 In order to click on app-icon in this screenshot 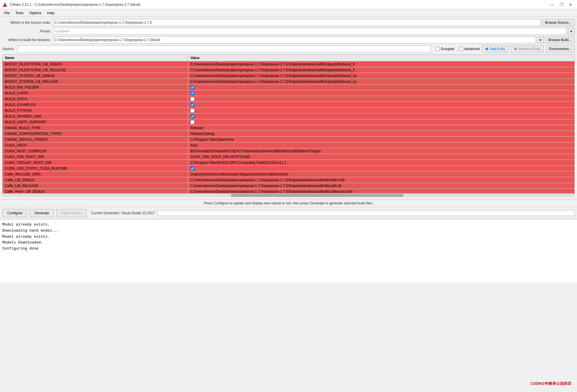, I will do `click(5, 5)`.